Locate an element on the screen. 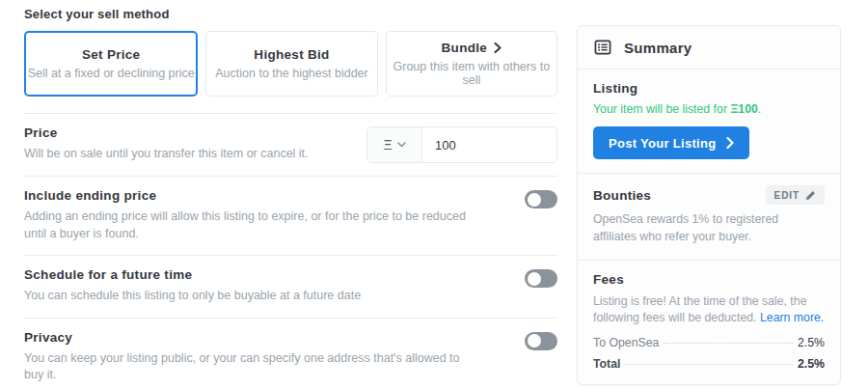 Image resolution: width=868 pixels, height=389 pixels. sell-method-card-highest-bid: Highest Bid Auction to the highest bidde… is located at coordinates (291, 64).